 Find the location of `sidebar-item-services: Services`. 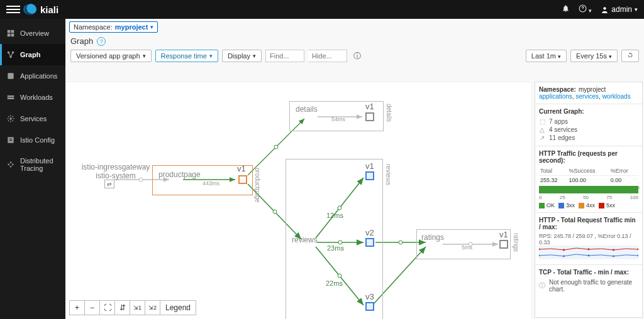

sidebar-item-services: Services is located at coordinates (33, 119).